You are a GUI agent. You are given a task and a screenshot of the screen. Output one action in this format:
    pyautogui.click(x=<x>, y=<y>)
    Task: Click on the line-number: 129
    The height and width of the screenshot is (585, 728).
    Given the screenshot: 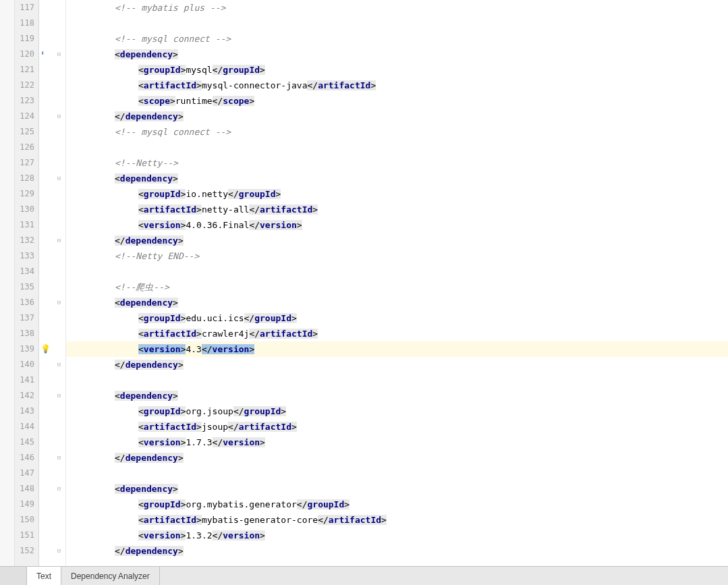 What is the action you would take?
    pyautogui.click(x=24, y=194)
    